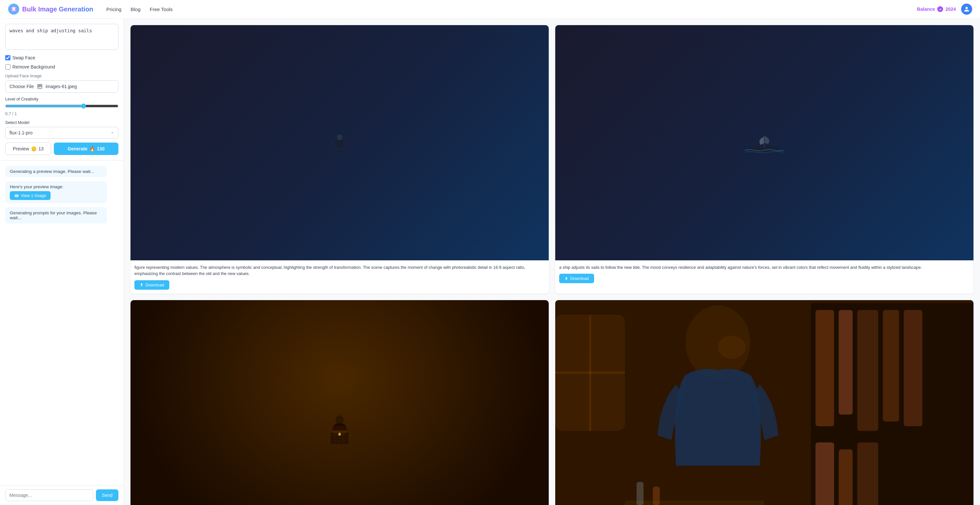 This screenshot has width=980, height=505. I want to click on model-label: Select Model, so click(62, 123).